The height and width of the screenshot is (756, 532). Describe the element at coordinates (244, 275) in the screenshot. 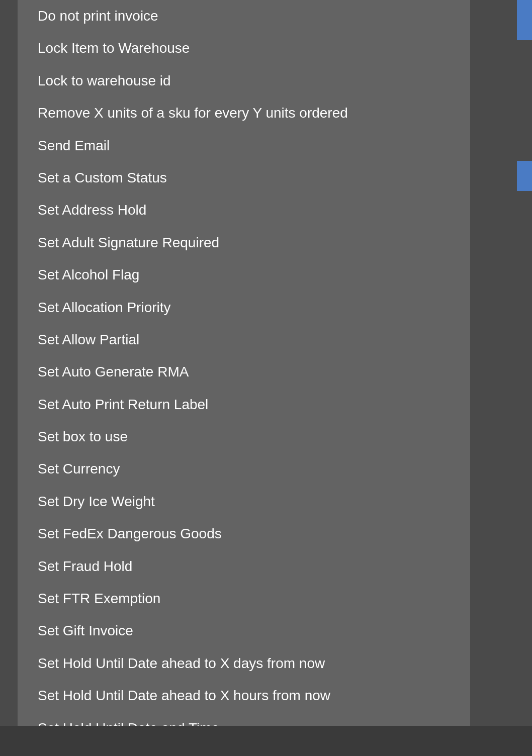

I see `menu-item-set-alcohol-flag: Set Alcohol Flag` at that location.